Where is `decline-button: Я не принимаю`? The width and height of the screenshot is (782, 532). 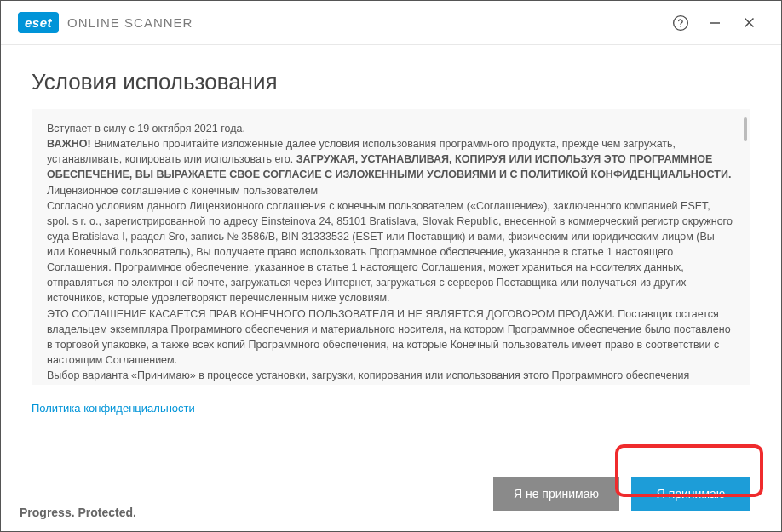 decline-button: Я не принимаю is located at coordinates (556, 494).